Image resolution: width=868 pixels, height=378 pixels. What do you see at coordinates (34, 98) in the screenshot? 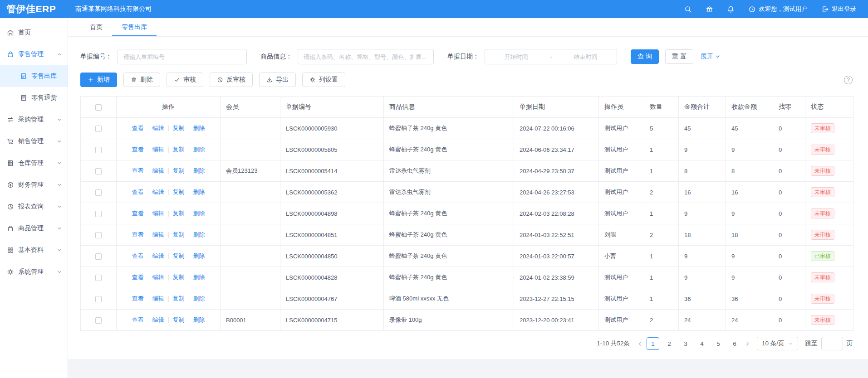
I see `sidebar-subitem-1-1: 零售退货` at bounding box center [34, 98].